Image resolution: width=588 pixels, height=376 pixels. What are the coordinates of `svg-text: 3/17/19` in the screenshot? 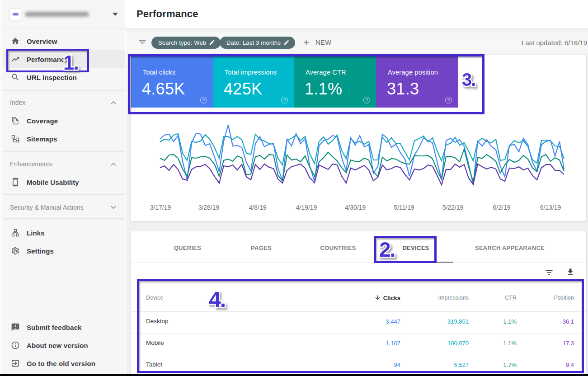 It's located at (161, 207).